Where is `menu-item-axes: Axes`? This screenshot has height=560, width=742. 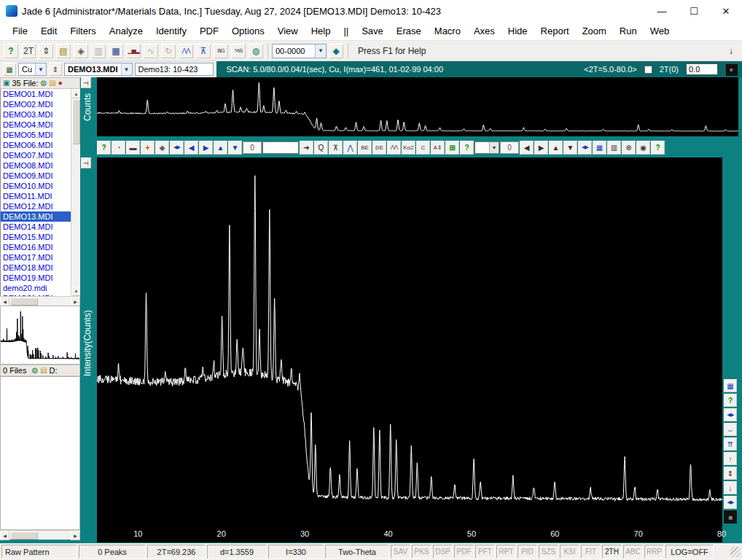 menu-item-axes: Axes is located at coordinates (484, 31).